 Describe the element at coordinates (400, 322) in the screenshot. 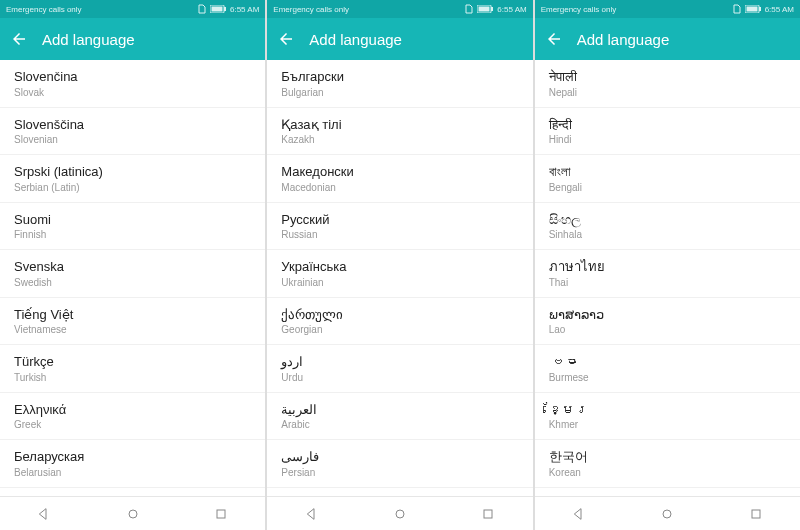

I see `language-row: ქართულიGeorgian` at that location.